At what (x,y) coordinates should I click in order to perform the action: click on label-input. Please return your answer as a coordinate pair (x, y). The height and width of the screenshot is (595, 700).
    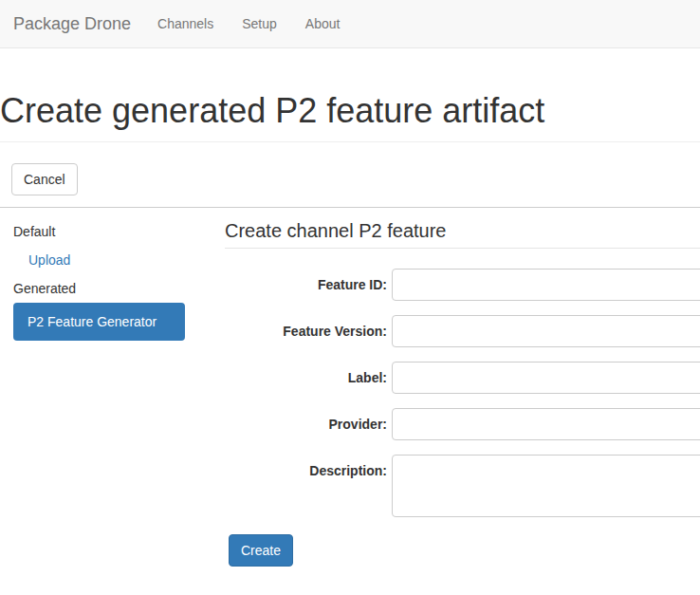
    Looking at the image, I should click on (546, 378).